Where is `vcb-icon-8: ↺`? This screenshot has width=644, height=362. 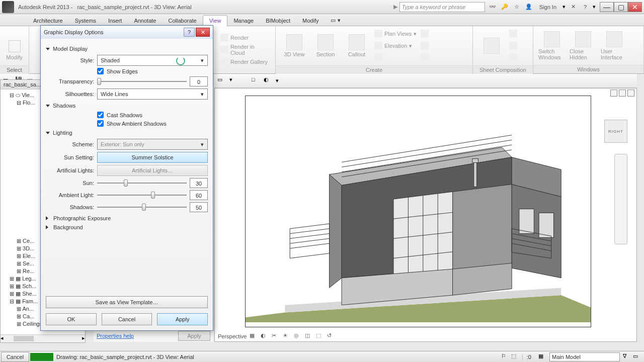
vcb-icon-8: ↺ is located at coordinates (331, 336).